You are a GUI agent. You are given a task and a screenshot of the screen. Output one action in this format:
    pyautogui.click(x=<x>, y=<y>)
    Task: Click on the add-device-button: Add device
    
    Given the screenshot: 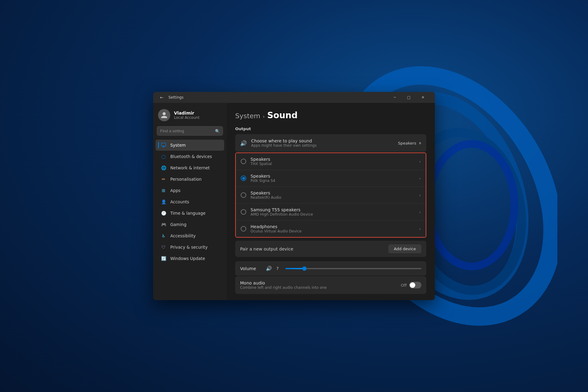 What is the action you would take?
    pyautogui.click(x=405, y=249)
    